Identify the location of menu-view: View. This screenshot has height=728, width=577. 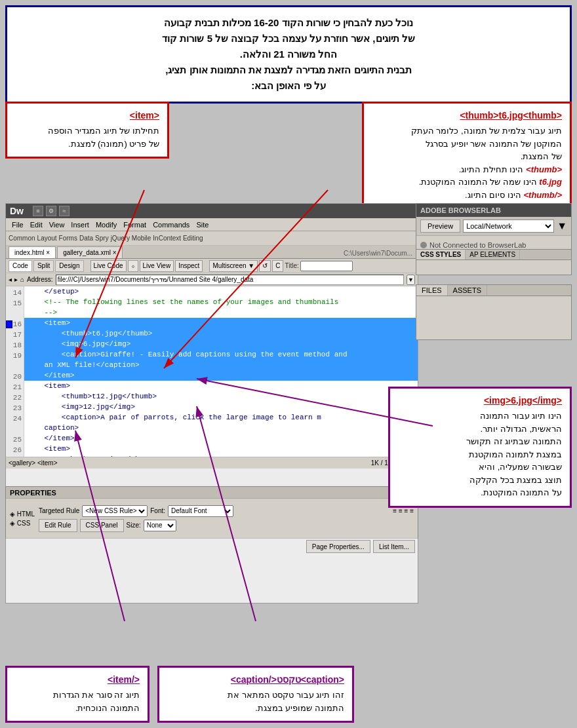
(57, 225).